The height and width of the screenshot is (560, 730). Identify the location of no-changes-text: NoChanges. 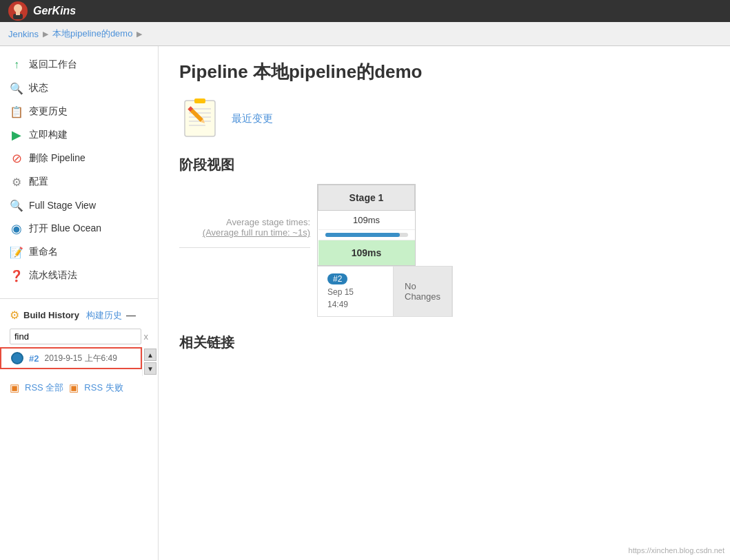
(423, 291).